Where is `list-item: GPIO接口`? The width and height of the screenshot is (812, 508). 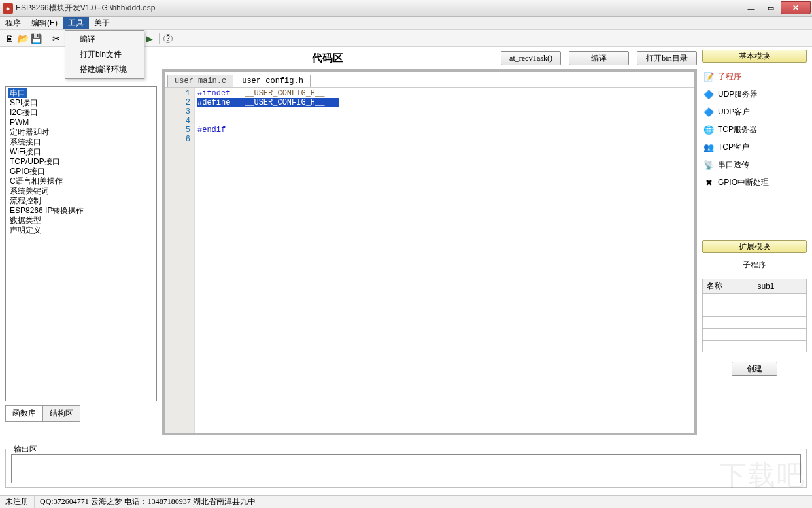
list-item: GPIO接口 is located at coordinates (81, 171).